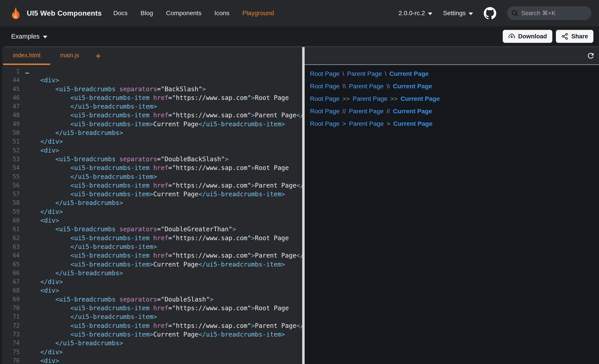 The image size is (599, 364). Describe the element at coordinates (121, 13) in the screenshot. I see `nav-item-docs: Docs` at that location.